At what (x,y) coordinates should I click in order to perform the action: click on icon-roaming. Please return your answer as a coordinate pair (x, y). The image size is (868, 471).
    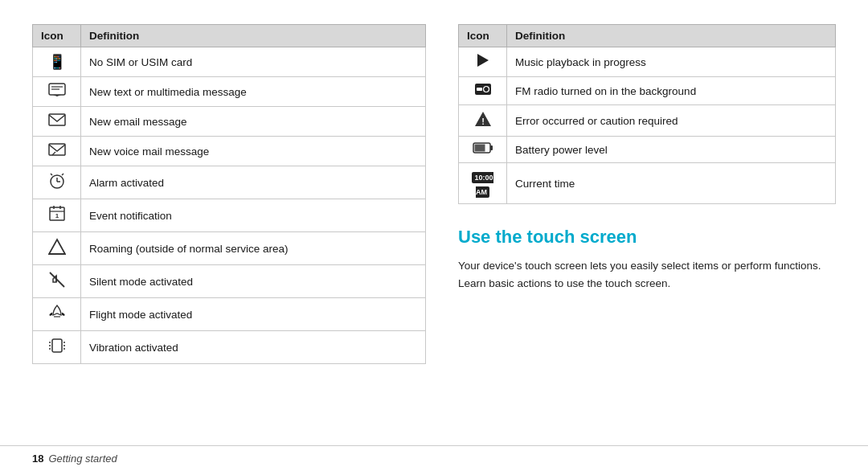
    Looking at the image, I should click on (57, 249).